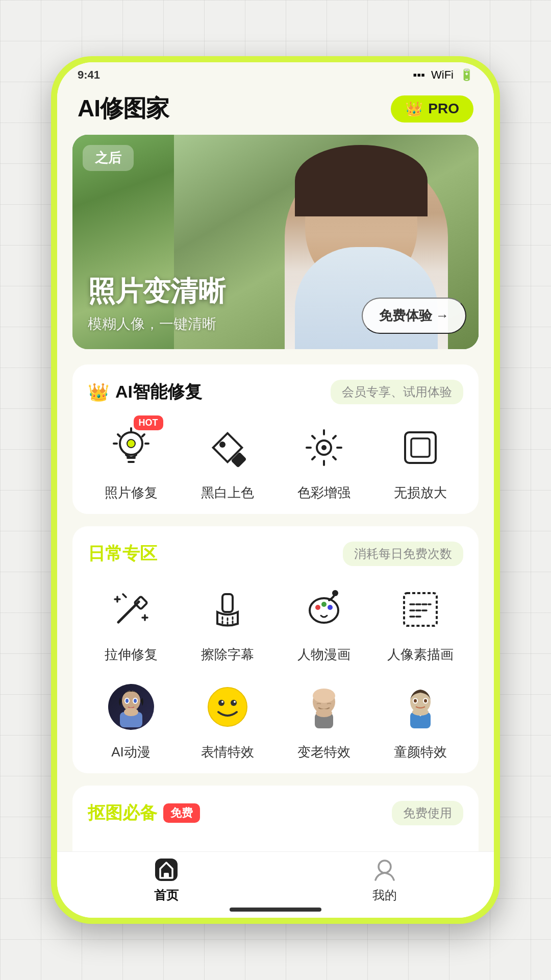 This screenshot has width=551, height=980. Describe the element at coordinates (131, 707) in the screenshot. I see `anime-svg` at that location.